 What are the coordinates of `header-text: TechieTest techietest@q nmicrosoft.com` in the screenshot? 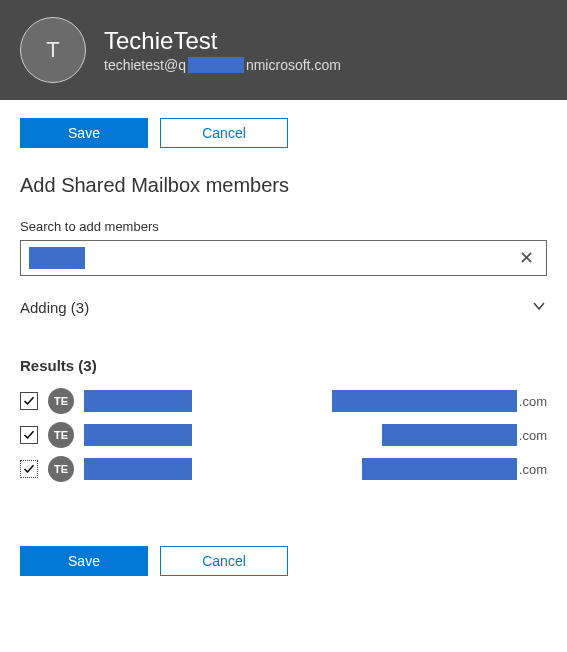 It's located at (222, 50).